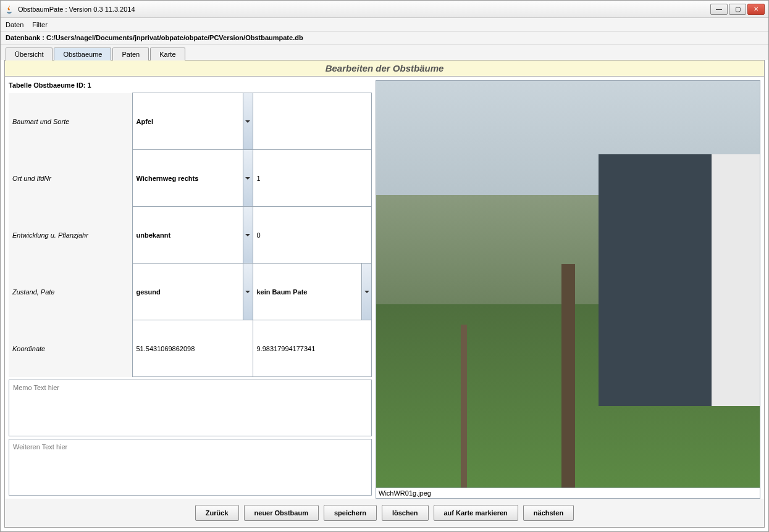 The image size is (769, 532). What do you see at coordinates (313, 235) in the screenshot?
I see `field-pflanzjahr: 0` at bounding box center [313, 235].